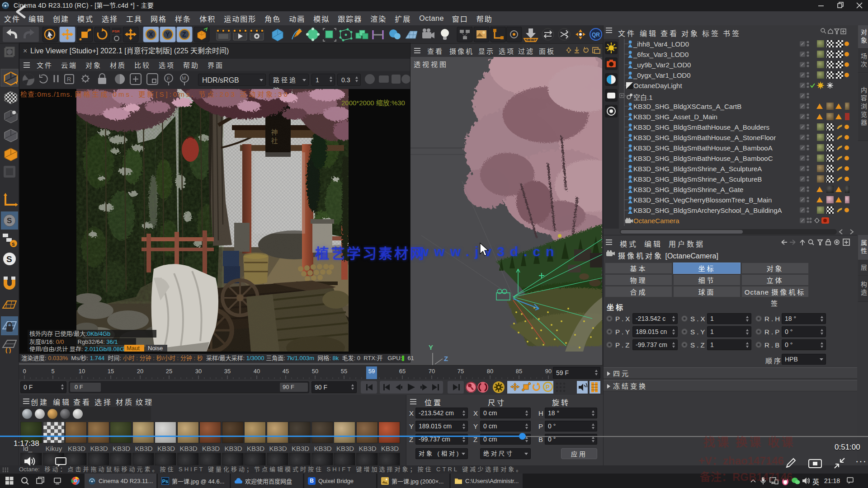 Image resolution: width=868 pixels, height=488 pixels. I want to click on svg-text: M, so click(184, 78).